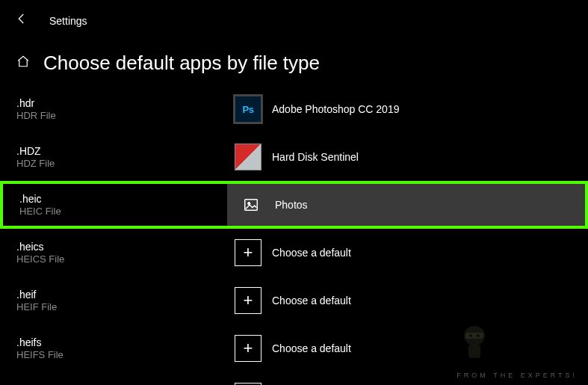 This screenshot has height=385, width=588. I want to click on app-name-label: Adobe Photoshop CC 2019, so click(335, 109).